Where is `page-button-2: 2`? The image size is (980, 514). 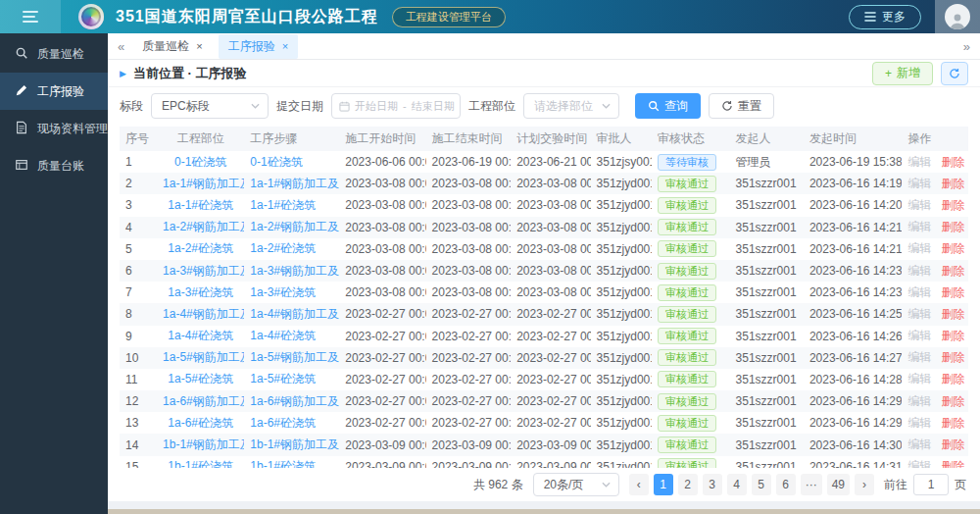
page-button-2: 2 is located at coordinates (688, 485).